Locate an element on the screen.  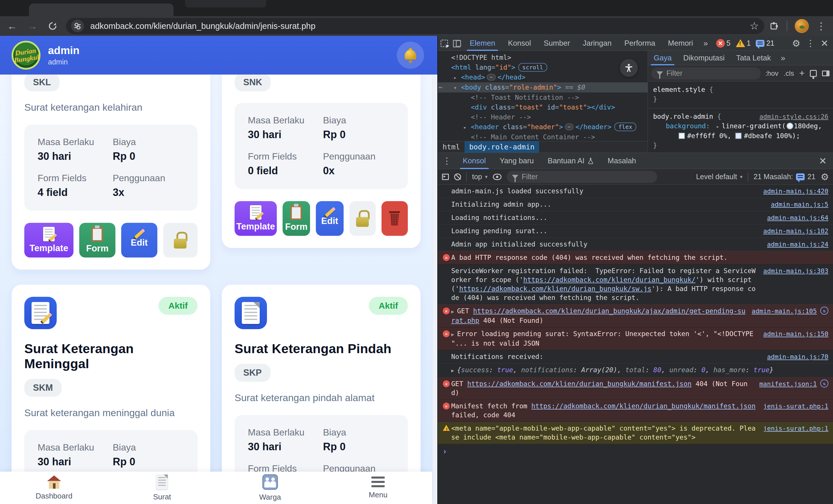
pseudo-state-toggle: :hov is located at coordinates (772, 73).